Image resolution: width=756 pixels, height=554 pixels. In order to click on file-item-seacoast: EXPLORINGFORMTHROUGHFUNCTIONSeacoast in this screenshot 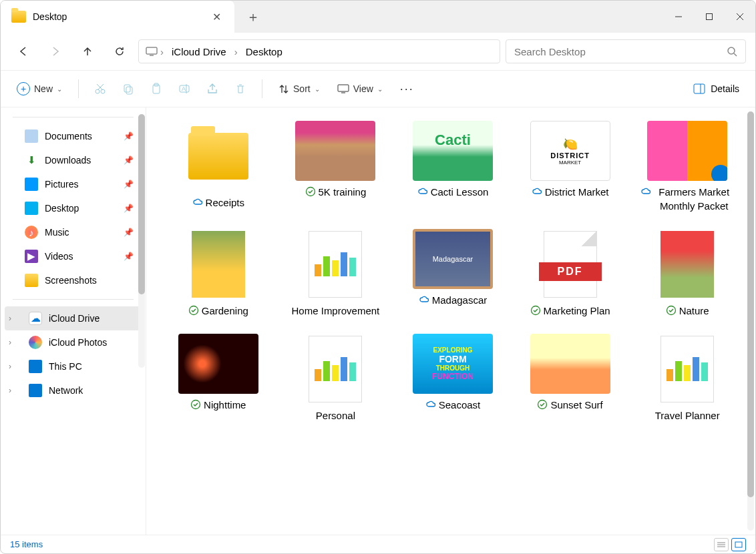, I will do `click(453, 378)`.